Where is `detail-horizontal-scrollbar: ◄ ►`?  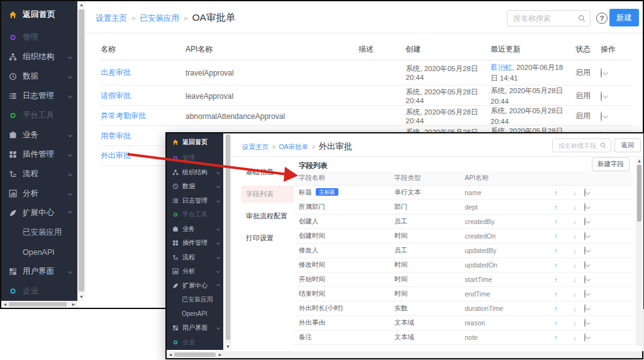
detail-horizontal-scrollbar: ◄ ► is located at coordinates (404, 355).